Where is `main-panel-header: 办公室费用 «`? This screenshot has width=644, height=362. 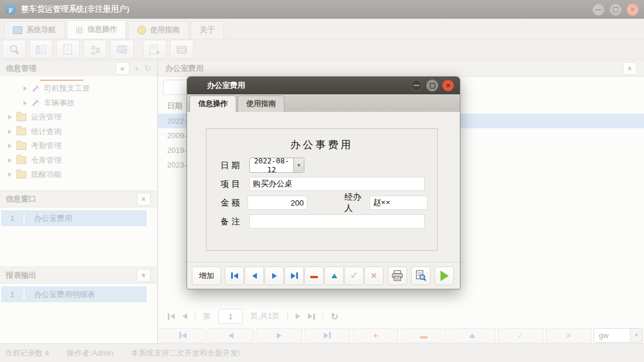 main-panel-header: 办公室费用 « is located at coordinates (401, 68).